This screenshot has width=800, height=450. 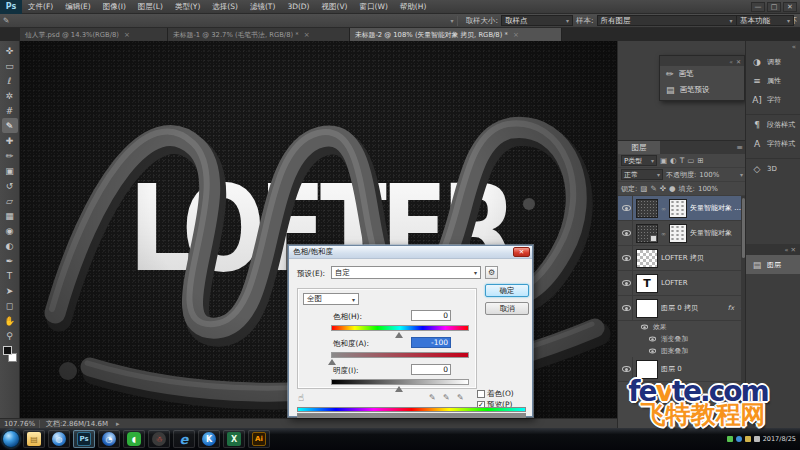 I want to click on menu-window: 窗口(W), so click(x=374, y=7).